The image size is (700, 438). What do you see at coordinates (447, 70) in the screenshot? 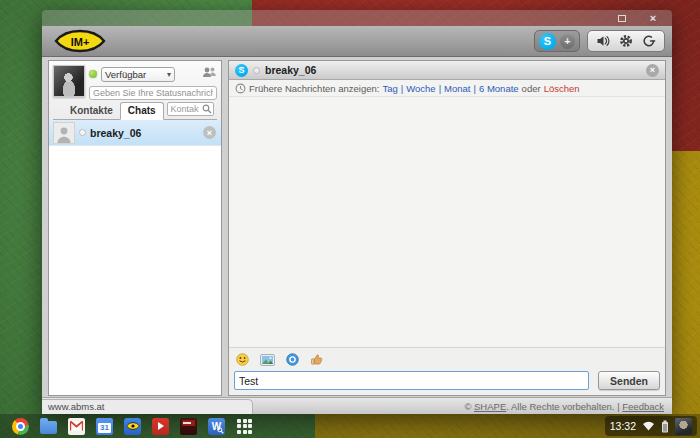
I see `chat-tab-header: S breaky_06 ×` at bounding box center [447, 70].